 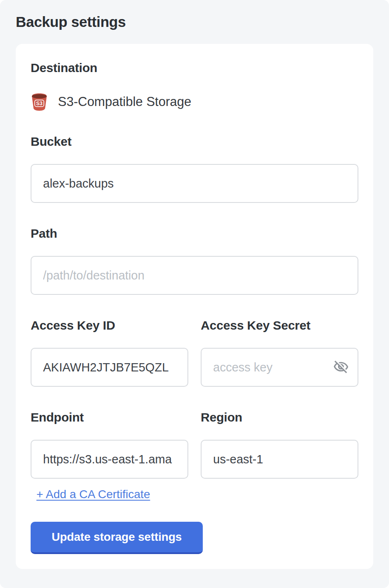 I want to click on endpoint-input, so click(x=109, y=459).